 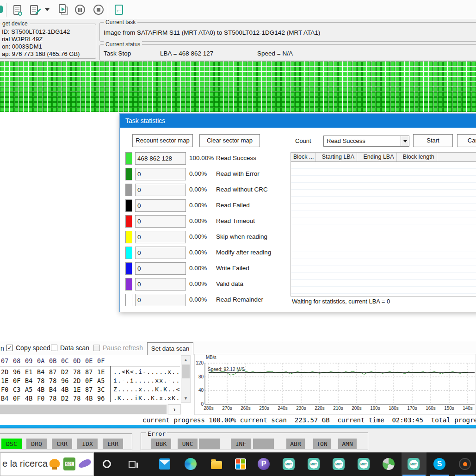 What do you see at coordinates (186, 379) in the screenshot?
I see `hex-vertical-scrollbar: ▲ ▼` at bounding box center [186, 379].